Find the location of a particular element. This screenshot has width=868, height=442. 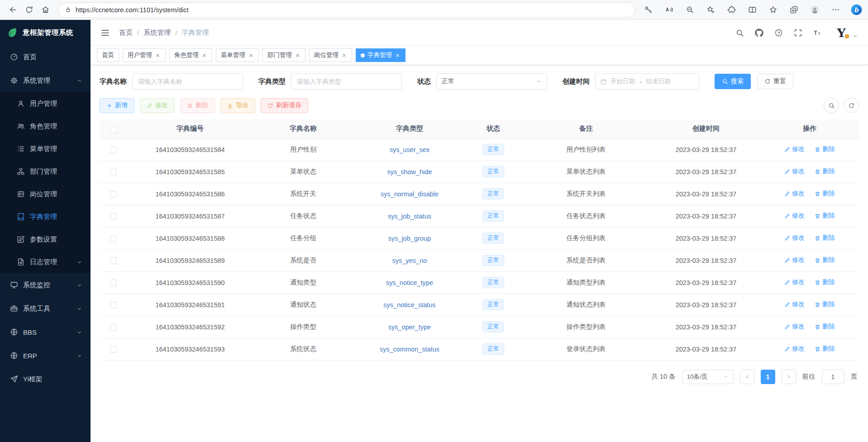

export-button: 导出 is located at coordinates (238, 106).